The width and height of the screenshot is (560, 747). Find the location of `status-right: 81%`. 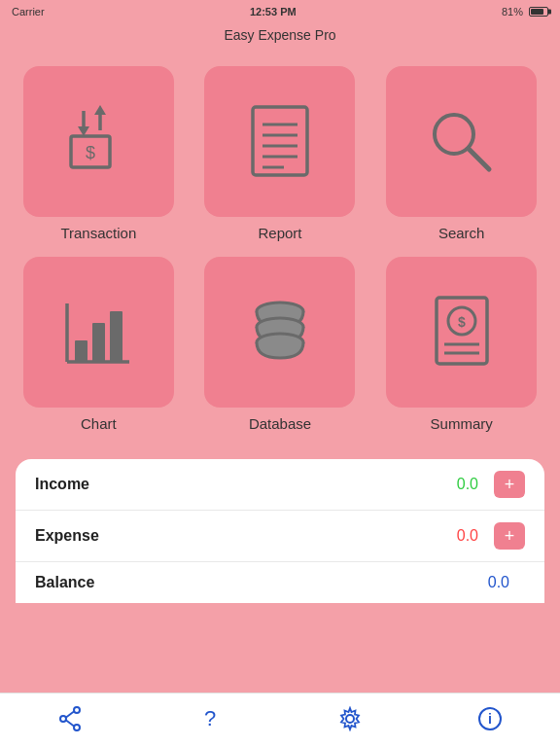

status-right: 81% is located at coordinates (525, 12).